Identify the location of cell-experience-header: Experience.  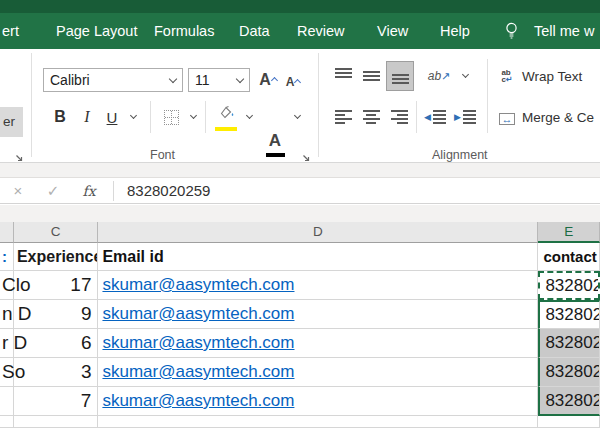
(56, 257).